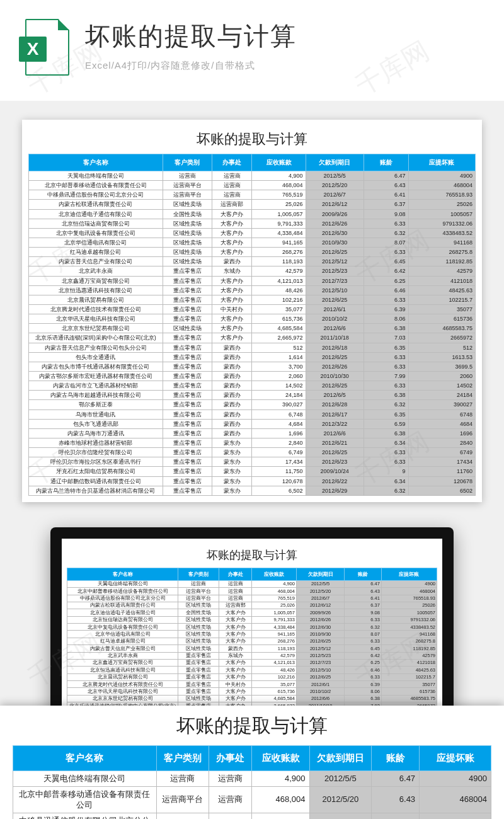 The width and height of the screenshot is (504, 819). I want to click on table-cell: 4,900, so click(281, 779).